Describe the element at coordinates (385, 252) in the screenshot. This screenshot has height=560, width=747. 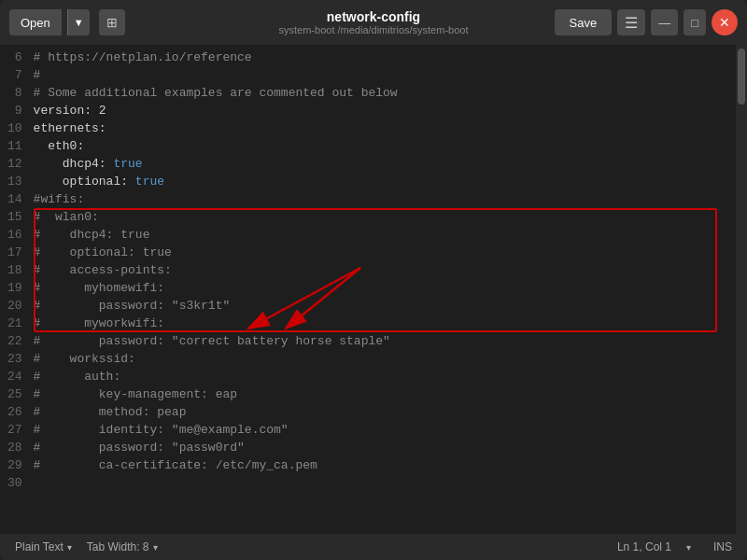
I see `code-line: # optional: true` at that location.